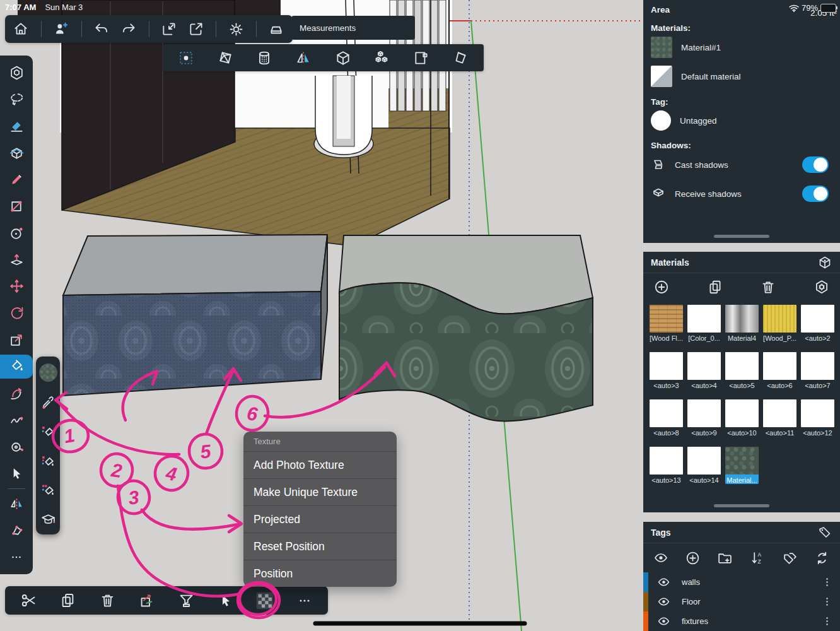  What do you see at coordinates (742, 76) in the screenshot?
I see `entity-material-row: Default material` at bounding box center [742, 76].